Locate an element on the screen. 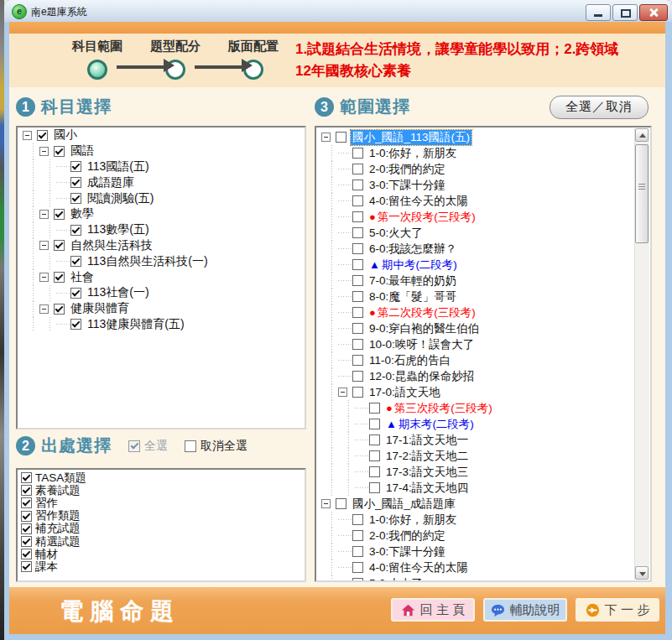 This screenshot has height=640, width=672. tree-node: 4-0:留住今天的太陽 is located at coordinates (475, 567).